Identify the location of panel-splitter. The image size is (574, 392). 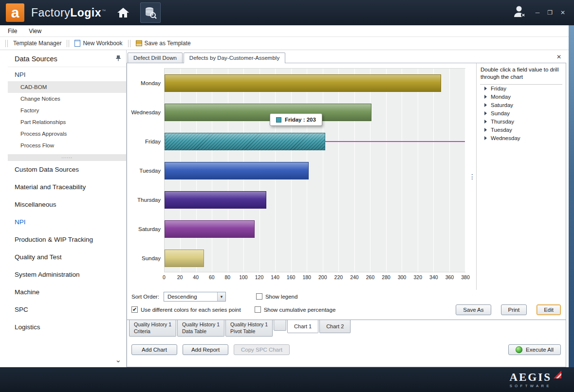
(472, 177).